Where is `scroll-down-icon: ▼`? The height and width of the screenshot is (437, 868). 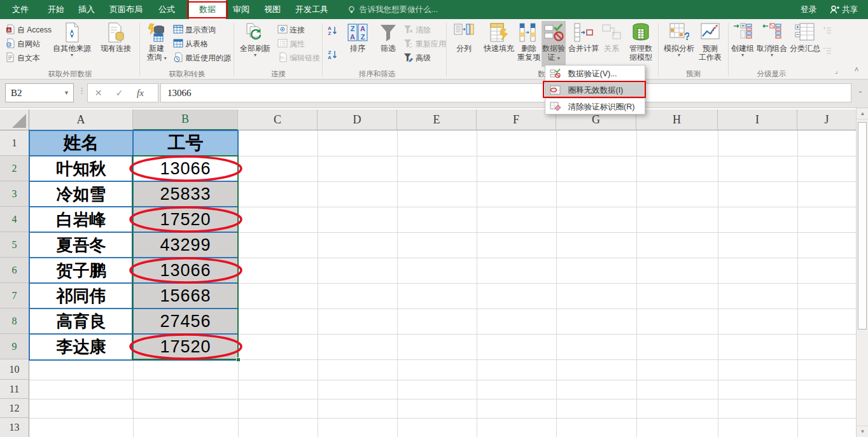 scroll-down-icon: ▼ is located at coordinates (862, 431).